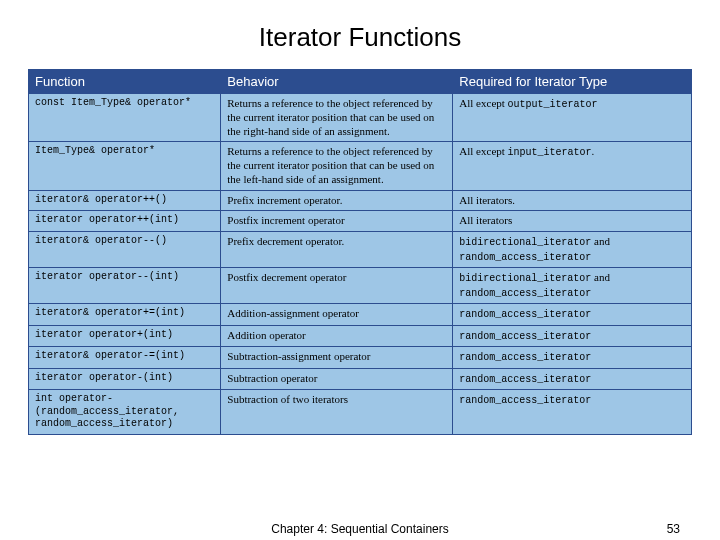 The image size is (720, 540). What do you see at coordinates (125, 412) in the screenshot?
I see `cell-function: int operator-(random_access_iterator, ra…` at bounding box center [125, 412].